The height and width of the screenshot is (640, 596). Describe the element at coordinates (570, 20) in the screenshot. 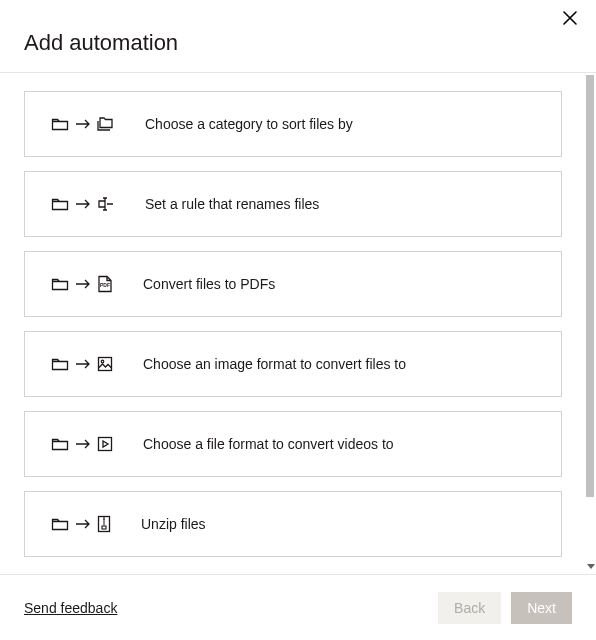

I see `close-icon` at that location.